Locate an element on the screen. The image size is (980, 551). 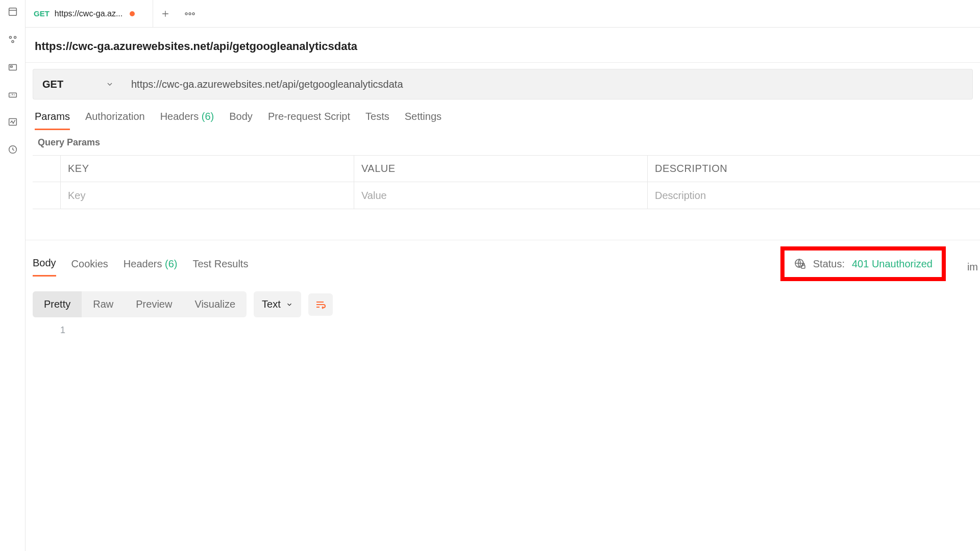
environments-icon is located at coordinates (13, 67).